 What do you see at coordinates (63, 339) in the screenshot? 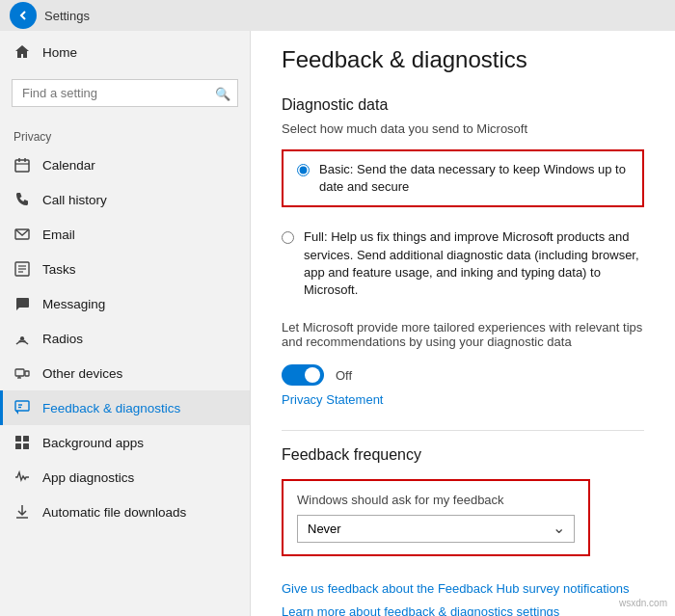
I see `sidebar-item-radios-label: Radios` at bounding box center [63, 339].